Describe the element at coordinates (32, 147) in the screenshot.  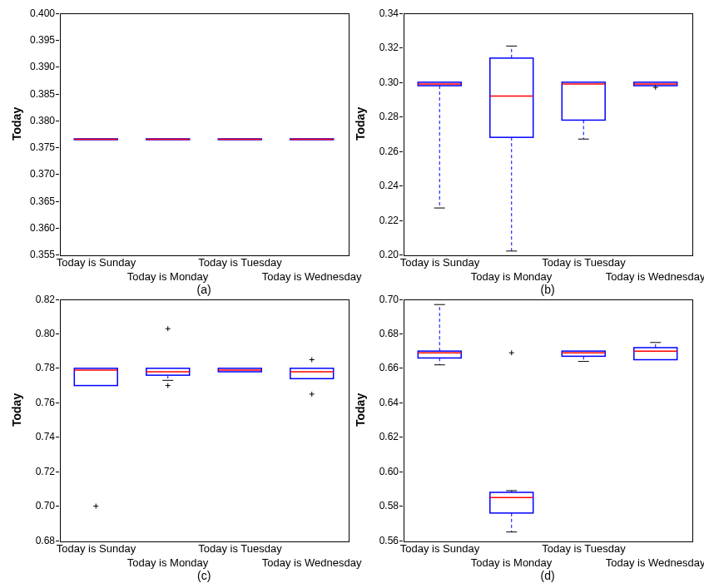
I see `y-tick-label: 0.375` at that location.